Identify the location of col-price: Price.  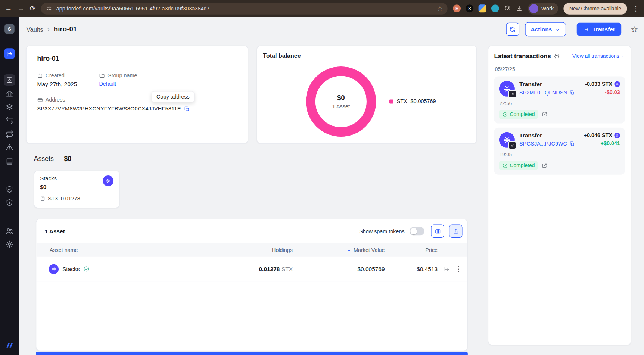
(411, 250).